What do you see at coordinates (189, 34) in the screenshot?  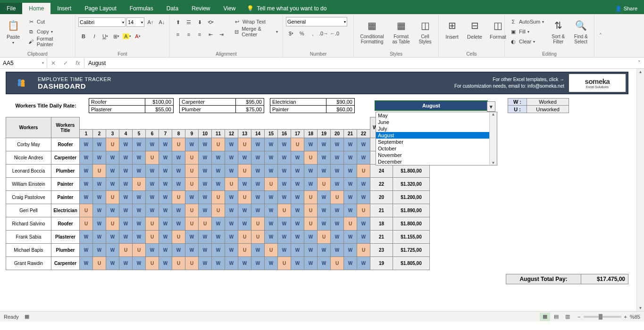 I see `align-center-button: ≡` at bounding box center [189, 34].